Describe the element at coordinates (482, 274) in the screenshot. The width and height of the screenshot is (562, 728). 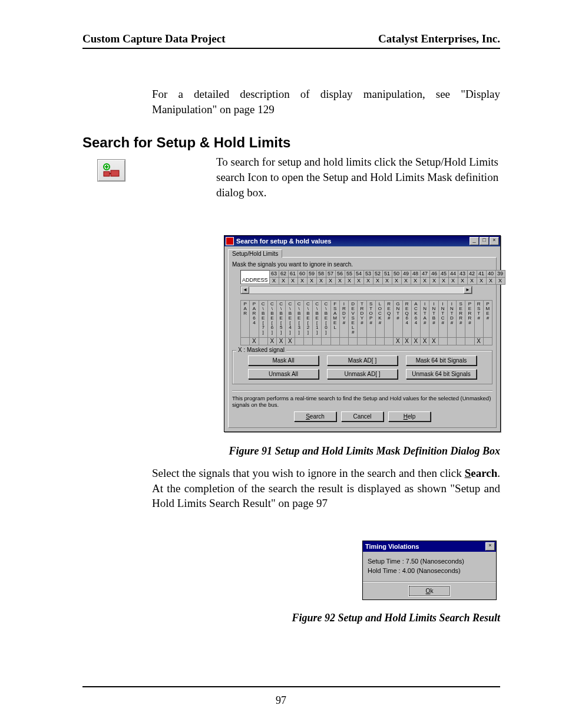
I see `address-bit-number: 41` at that location.